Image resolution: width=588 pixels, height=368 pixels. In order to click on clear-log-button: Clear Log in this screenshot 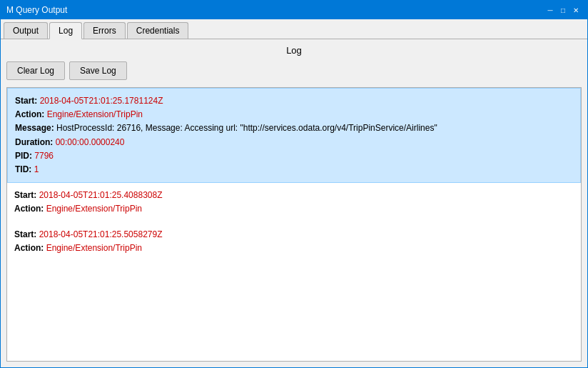, I will do `click(36, 71)`.